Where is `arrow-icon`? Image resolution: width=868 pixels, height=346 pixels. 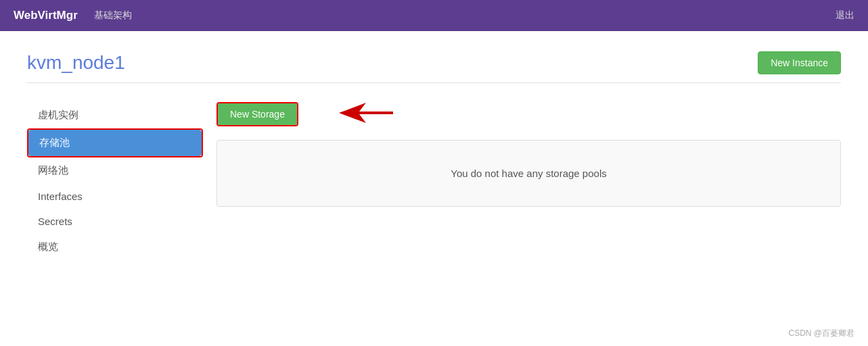 arrow-icon is located at coordinates (356, 113).